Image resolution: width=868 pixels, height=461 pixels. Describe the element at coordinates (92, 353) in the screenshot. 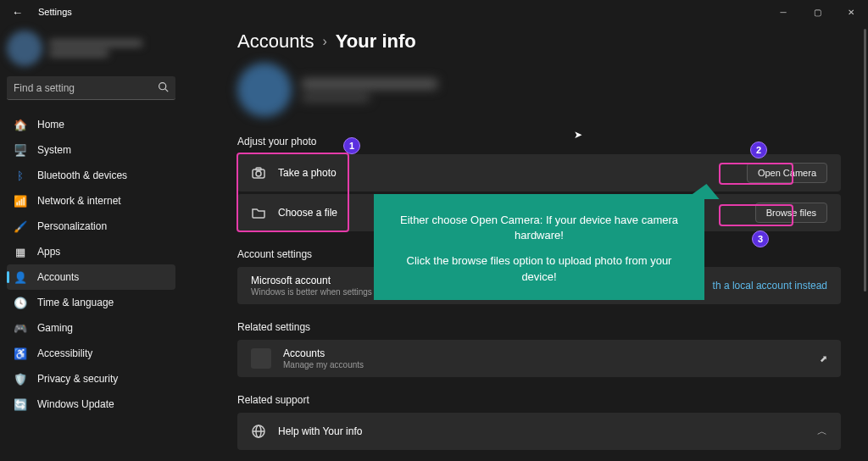

I see `nav-accessibility: ♿Accessibility` at that location.